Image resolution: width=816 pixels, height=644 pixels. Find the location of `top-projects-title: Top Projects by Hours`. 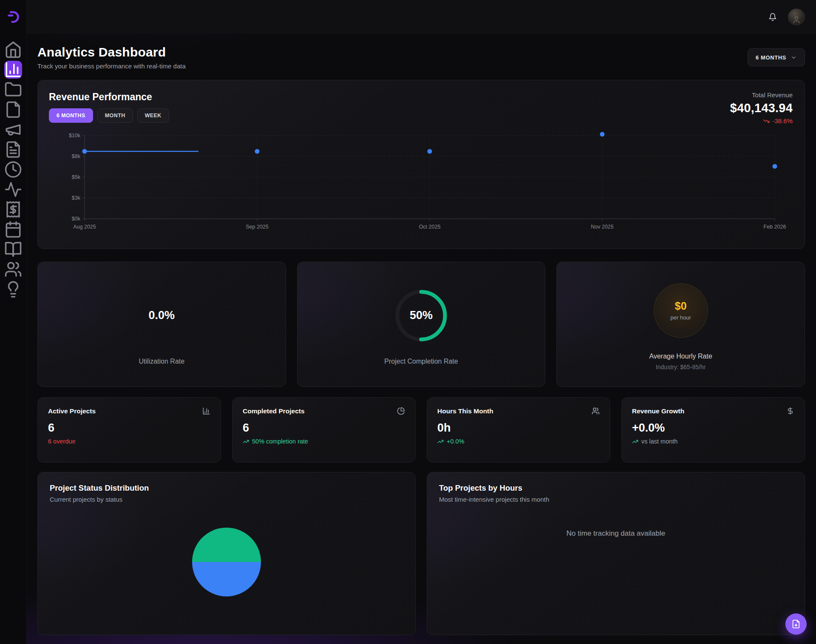

top-projects-title: Top Projects by Hours is located at coordinates (616, 488).